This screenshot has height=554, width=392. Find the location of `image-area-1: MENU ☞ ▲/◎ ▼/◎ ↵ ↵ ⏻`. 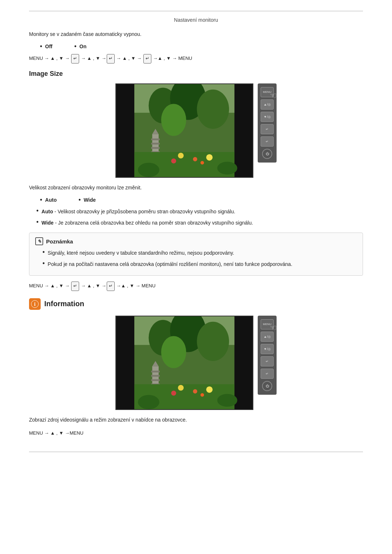

image-area-1: MENU ☞ ▲/◎ ▼/◎ ↵ ↵ ⏻ is located at coordinates (196, 131).